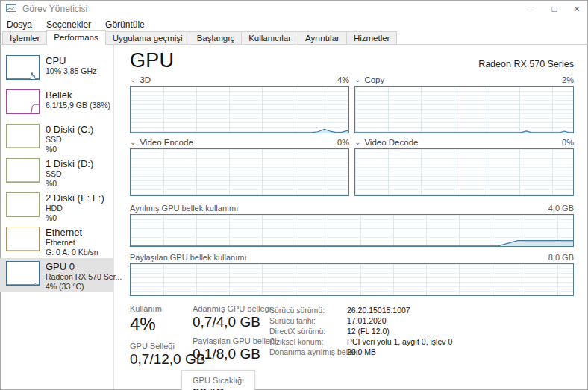 The height and width of the screenshot is (390, 588). I want to click on gpu-sparkline, so click(22, 285).